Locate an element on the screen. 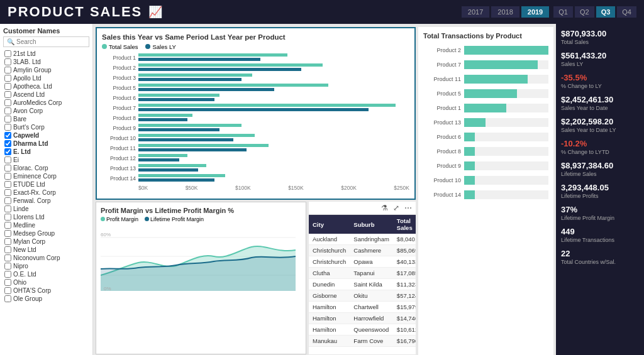 The width and height of the screenshot is (644, 355). more-icon: ⋯ is located at coordinates (408, 208).